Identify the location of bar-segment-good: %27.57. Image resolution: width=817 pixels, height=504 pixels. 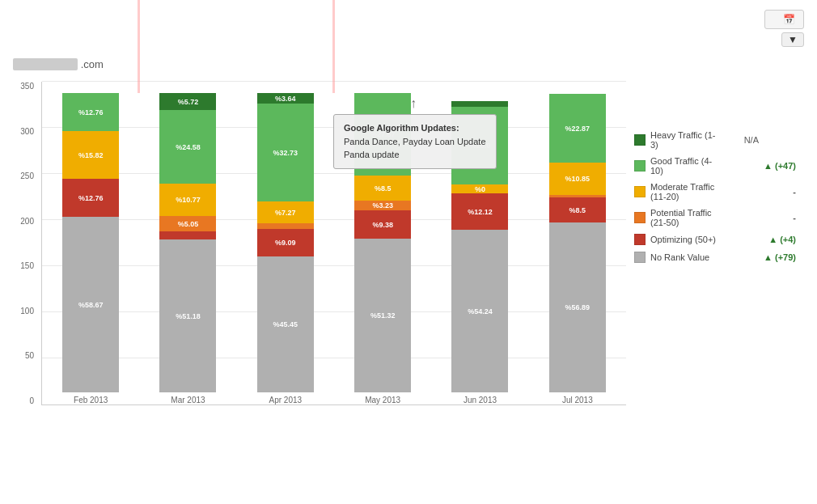
(383, 134).